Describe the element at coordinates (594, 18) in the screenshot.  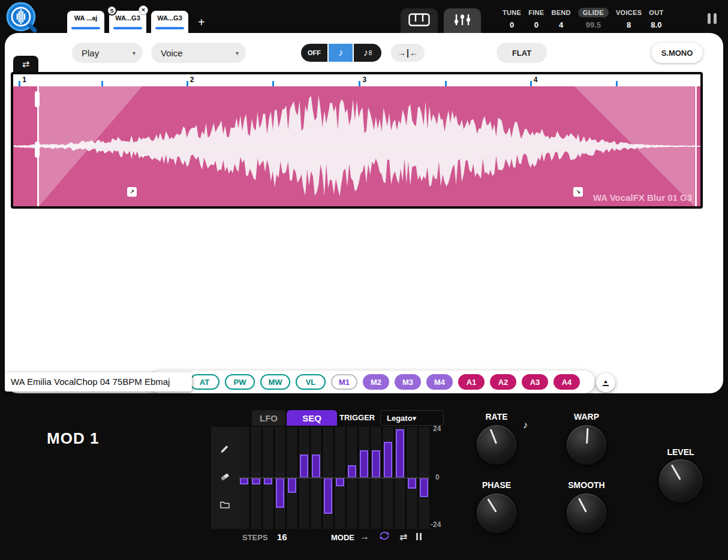
I see `stat-glide: GLIDE99.5` at that location.